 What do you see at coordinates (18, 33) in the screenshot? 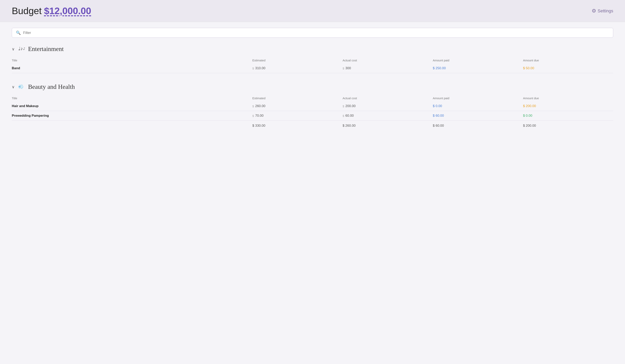
I see `search-icon: 🔍` at bounding box center [18, 33].